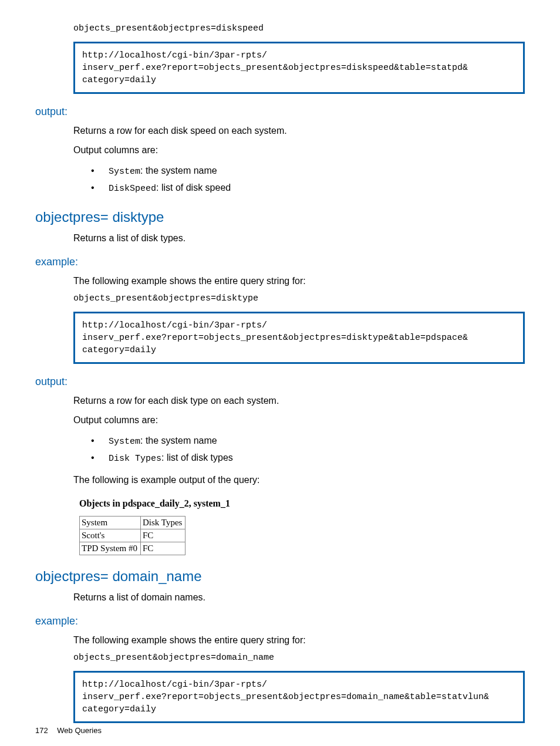 This screenshot has width=560, height=746. Describe the element at coordinates (299, 281) in the screenshot. I see `disktype-example-desc: The following example shows the entire q…` at that location.